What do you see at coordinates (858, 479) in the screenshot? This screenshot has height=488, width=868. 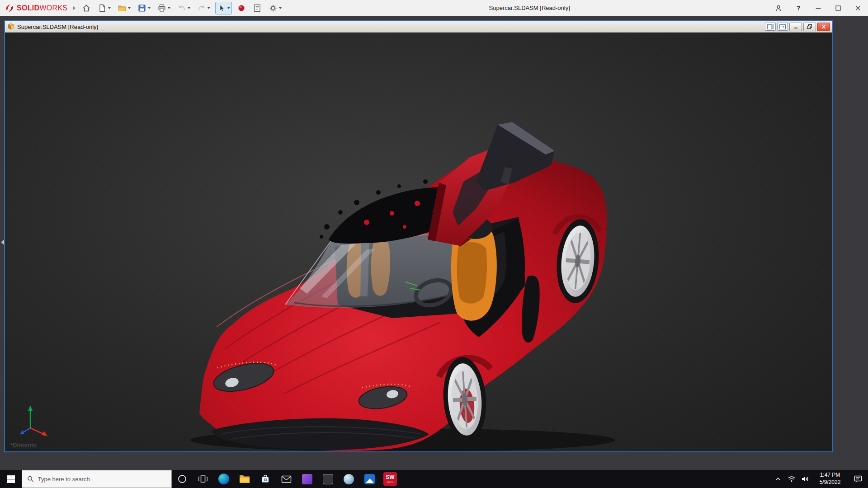 I see `action-center-button` at bounding box center [858, 479].